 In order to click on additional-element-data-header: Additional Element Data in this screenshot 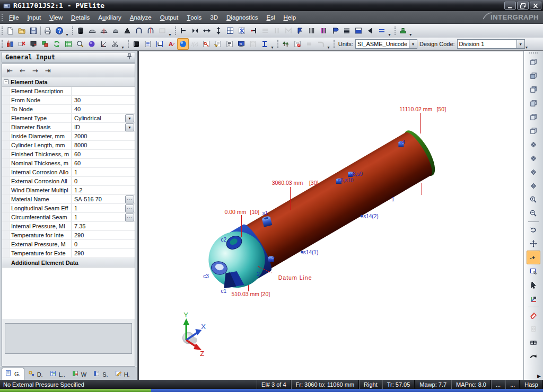, I will do `click(68, 263)`.